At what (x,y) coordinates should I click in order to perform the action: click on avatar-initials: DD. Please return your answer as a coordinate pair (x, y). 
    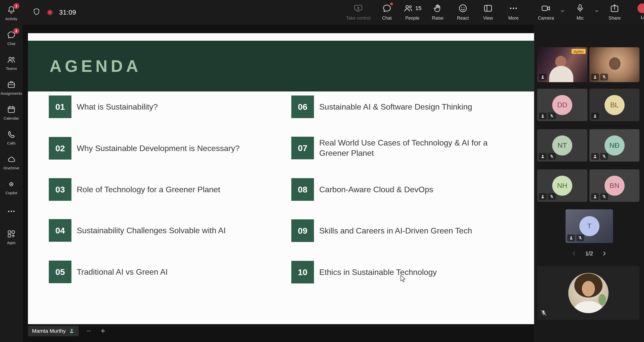
    Looking at the image, I should click on (562, 105).